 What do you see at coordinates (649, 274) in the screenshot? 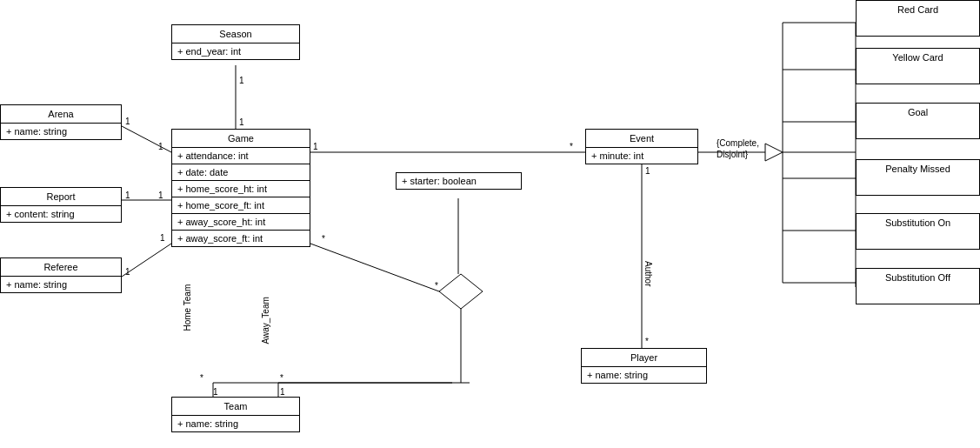
I see `svg-text: Author` at bounding box center [649, 274].